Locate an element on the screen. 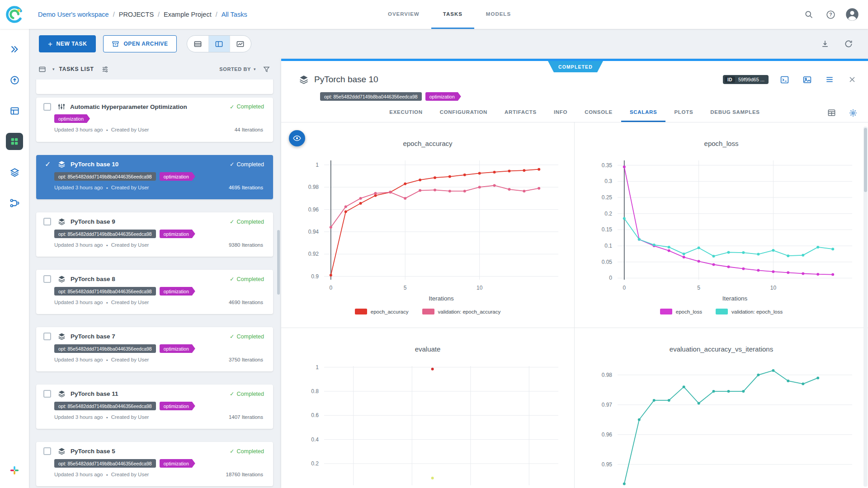  list-view-mode-button is located at coordinates (42, 69).